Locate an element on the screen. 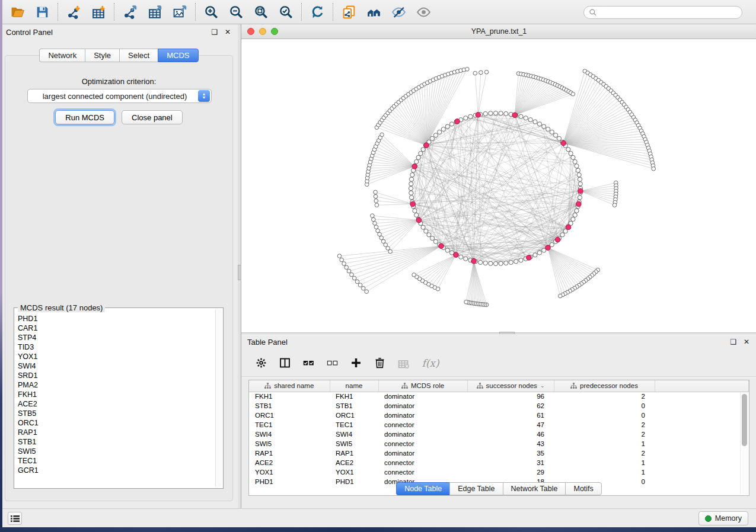  ndex-button is located at coordinates (374, 12).